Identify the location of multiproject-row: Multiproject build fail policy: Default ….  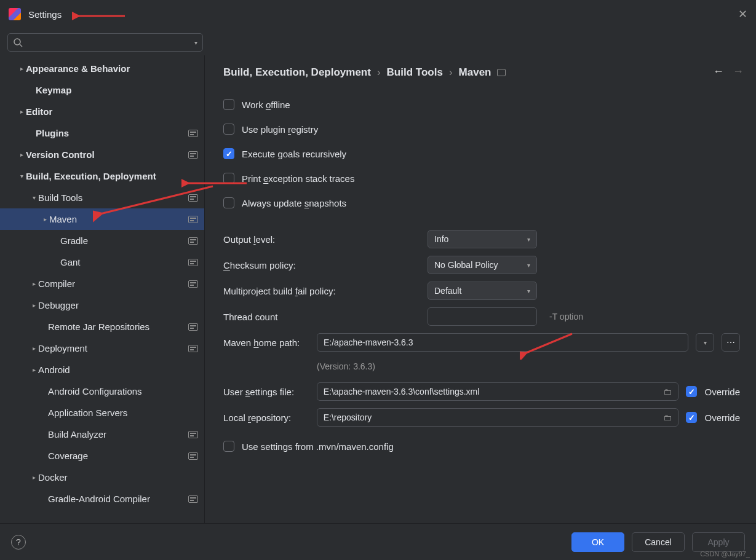
(482, 291).